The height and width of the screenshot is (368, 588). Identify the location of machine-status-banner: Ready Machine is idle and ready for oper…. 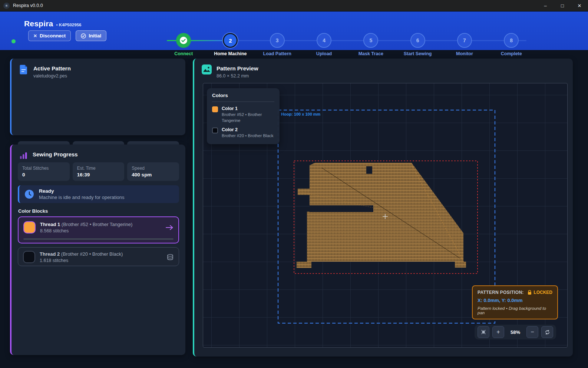
(99, 194).